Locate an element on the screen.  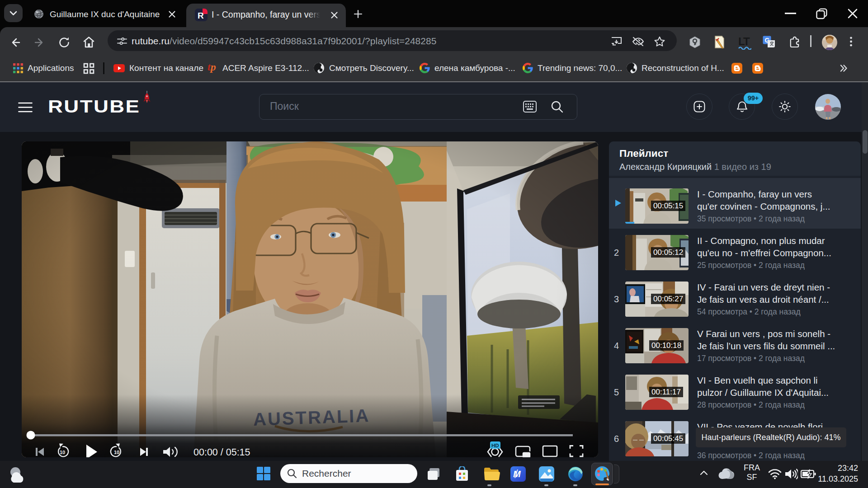
svg-text: 00:00 / 05:15 is located at coordinates (222, 452).